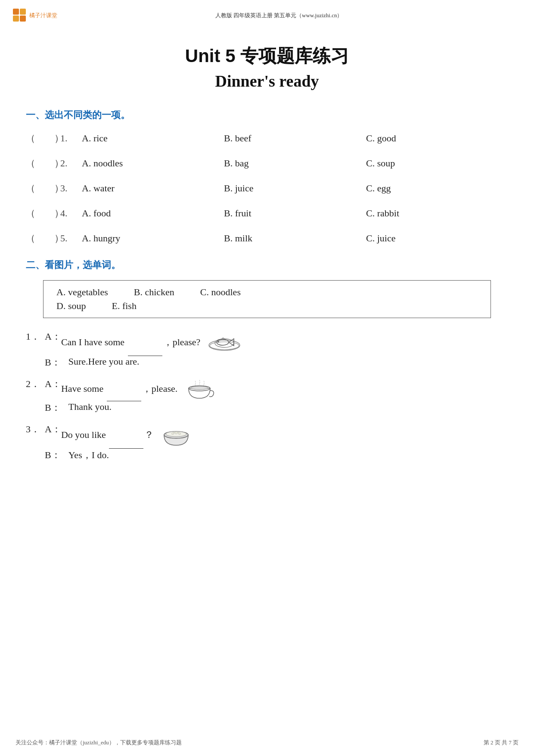  Describe the element at coordinates (267, 238) in the screenshot. I see `table-row: （ ） 5. A. hungry B. milk C. juice` at that location.